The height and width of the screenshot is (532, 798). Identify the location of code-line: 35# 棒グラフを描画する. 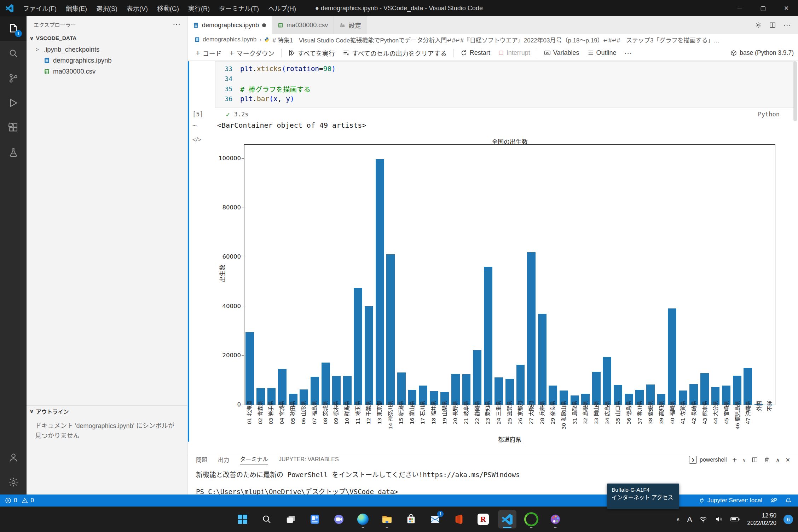
(505, 89).